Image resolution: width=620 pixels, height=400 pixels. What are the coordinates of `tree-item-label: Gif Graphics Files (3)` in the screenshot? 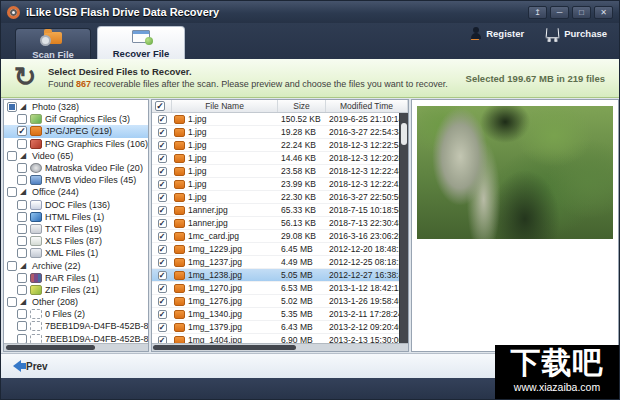 It's located at (88, 119).